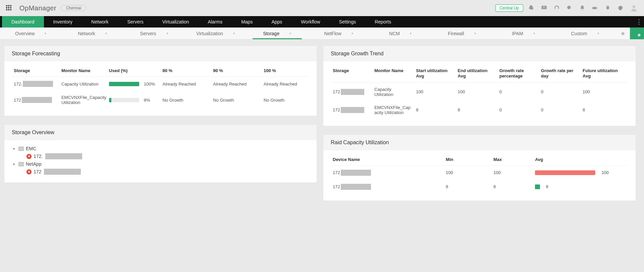 This screenshot has height=272, width=644. I want to click on start-cell: 100, so click(435, 92).